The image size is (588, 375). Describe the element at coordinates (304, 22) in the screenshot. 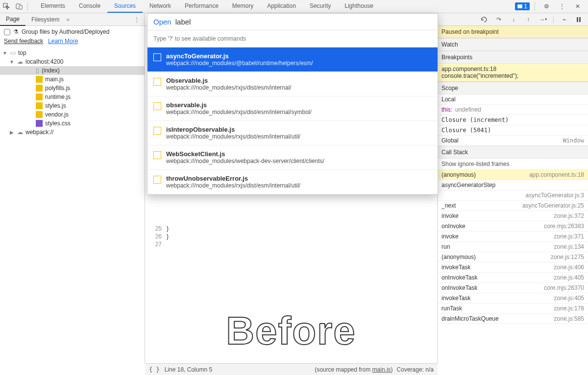

I see `quick-open-input` at that location.